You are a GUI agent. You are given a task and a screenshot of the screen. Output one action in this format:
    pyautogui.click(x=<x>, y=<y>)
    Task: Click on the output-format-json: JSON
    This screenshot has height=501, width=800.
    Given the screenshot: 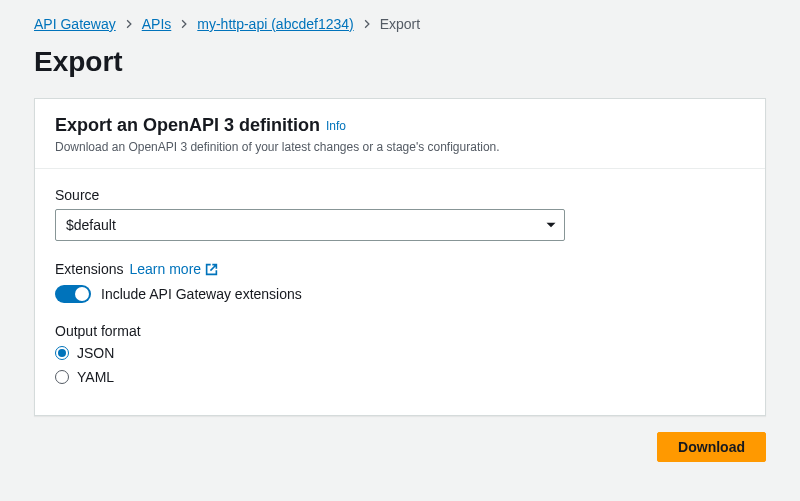 What is the action you would take?
    pyautogui.click(x=400, y=353)
    